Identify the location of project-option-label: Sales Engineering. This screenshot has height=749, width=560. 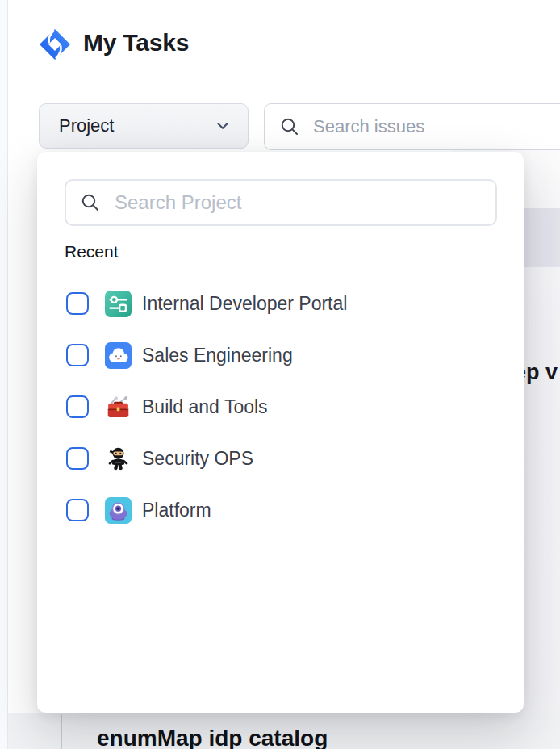
(218, 355).